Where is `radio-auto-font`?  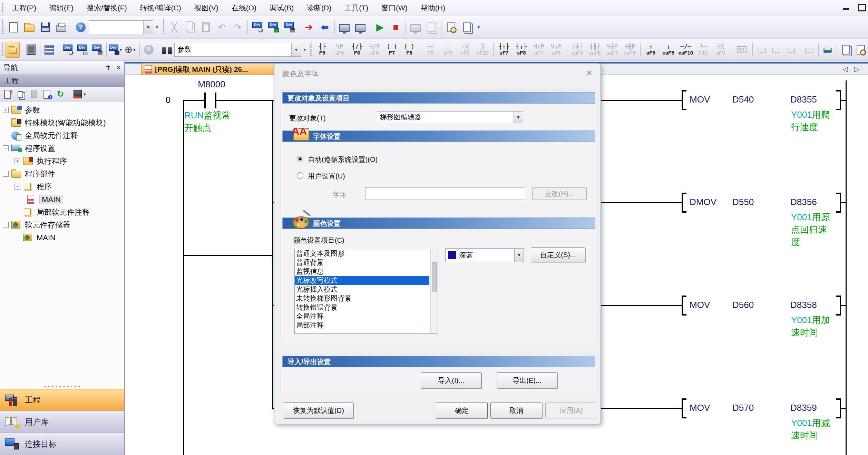
radio-auto-font is located at coordinates (300, 159).